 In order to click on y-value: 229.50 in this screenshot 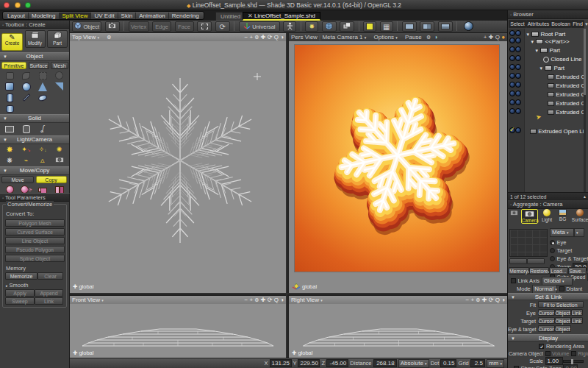, I will do `click(309, 364)`.